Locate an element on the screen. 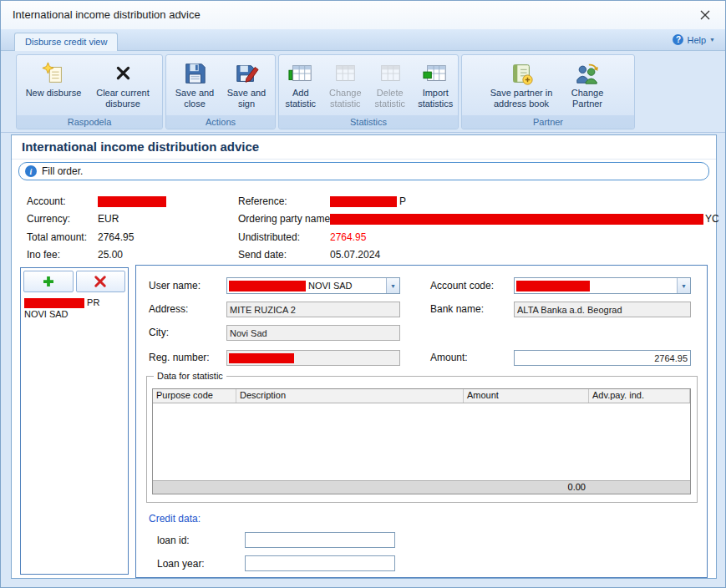 The width and height of the screenshot is (726, 588). chevron-down-icon: ▼ is located at coordinates (712, 40).